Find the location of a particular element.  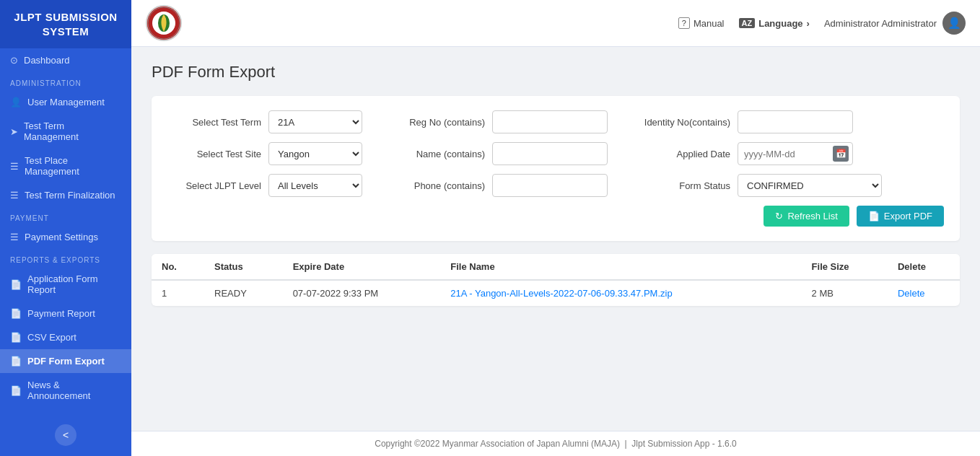

top-header: ? Manual AZ Language › Administrator Adm… is located at coordinates (556, 23).